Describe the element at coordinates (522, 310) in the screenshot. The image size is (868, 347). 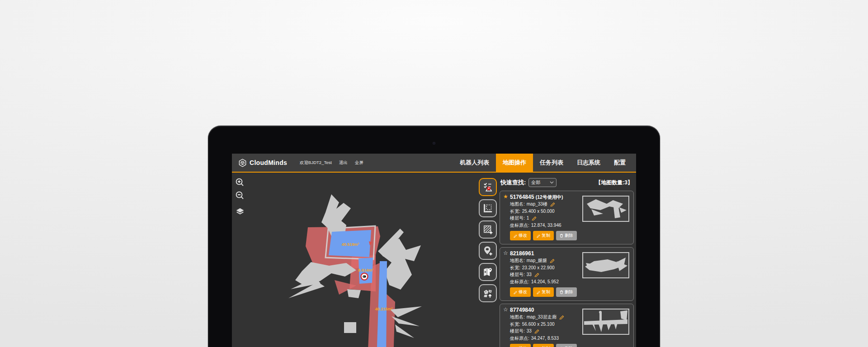
I see `map-id: 87749840` at that location.